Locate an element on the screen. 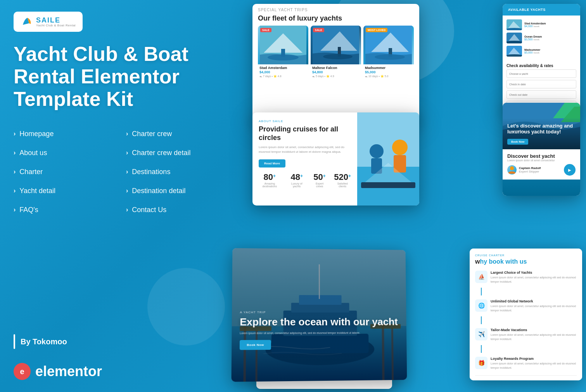  avail-input-checkout is located at coordinates (541, 95).